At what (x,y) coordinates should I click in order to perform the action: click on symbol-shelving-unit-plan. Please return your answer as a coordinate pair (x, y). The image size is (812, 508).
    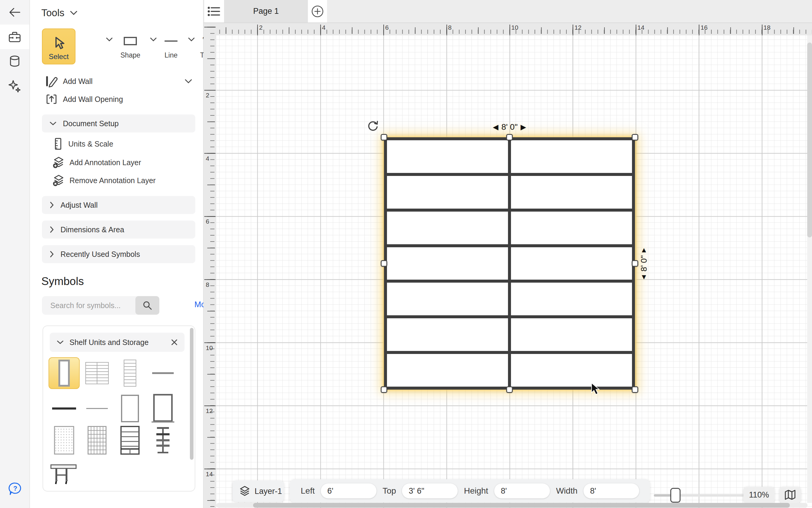
    Looking at the image, I should click on (64, 373).